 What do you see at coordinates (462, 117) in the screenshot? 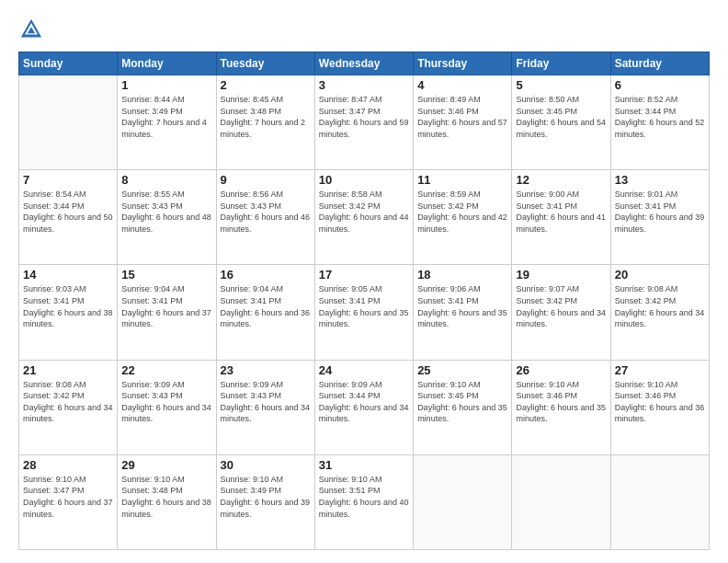
I see `day-info: Sunrise: 8:49 AMSunset: 3:46 PMDaylight:…` at bounding box center [462, 117].